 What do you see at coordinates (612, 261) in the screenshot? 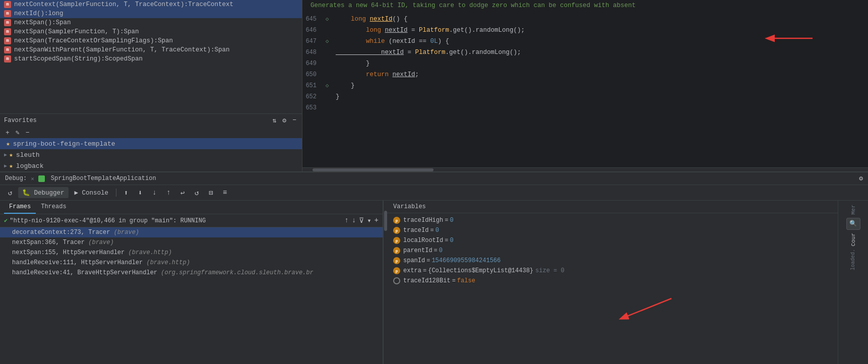
I see `variable-item: p spanId = 1546690955984241566` at bounding box center [612, 261].